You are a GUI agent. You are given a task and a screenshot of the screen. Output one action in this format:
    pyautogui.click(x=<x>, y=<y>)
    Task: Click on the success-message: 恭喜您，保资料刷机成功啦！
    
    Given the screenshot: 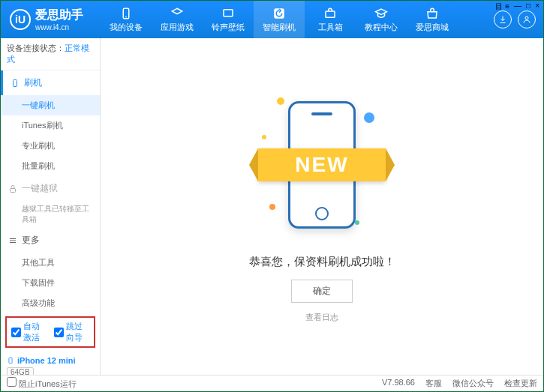 What is the action you would take?
    pyautogui.click(x=323, y=262)
    